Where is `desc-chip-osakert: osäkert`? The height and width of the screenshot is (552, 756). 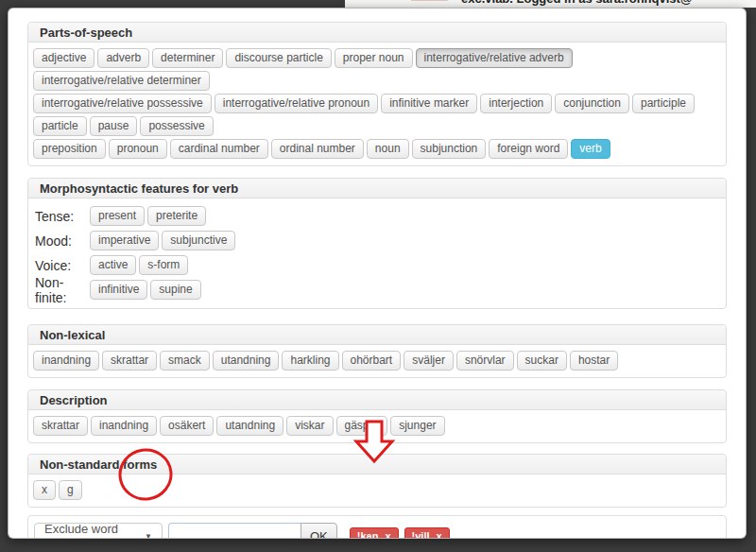
desc-chip-osakert: osäkert is located at coordinates (187, 425).